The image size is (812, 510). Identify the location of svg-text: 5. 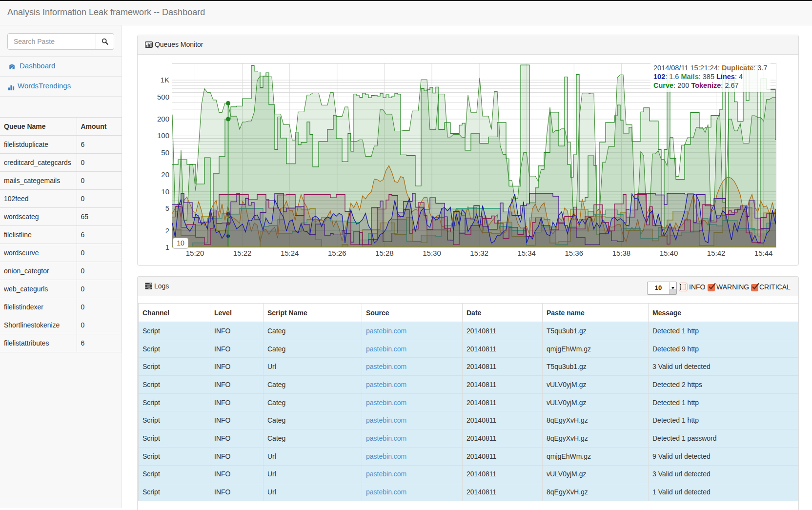
(167, 208).